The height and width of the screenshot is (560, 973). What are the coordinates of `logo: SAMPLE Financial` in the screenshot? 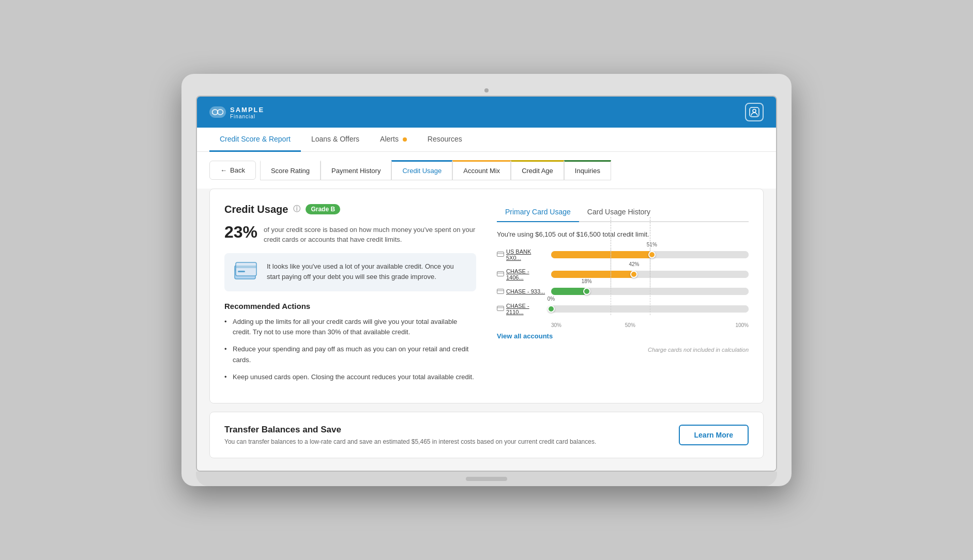 It's located at (237, 112).